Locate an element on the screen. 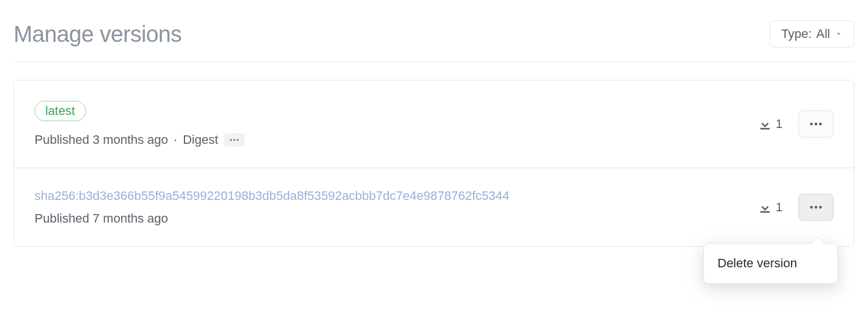 This screenshot has height=316, width=868. page-title: Manage versions is located at coordinates (97, 34).